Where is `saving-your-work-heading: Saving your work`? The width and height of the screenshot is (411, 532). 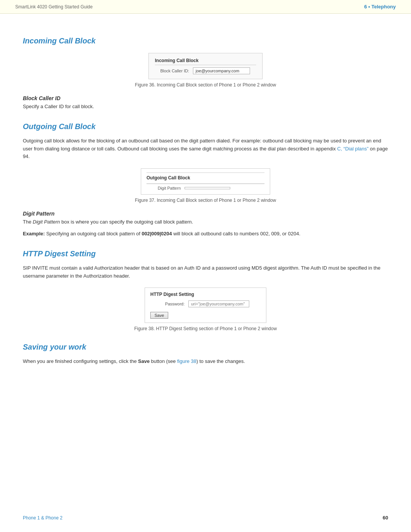 saving-your-work-heading: Saving your work is located at coordinates (206, 347).